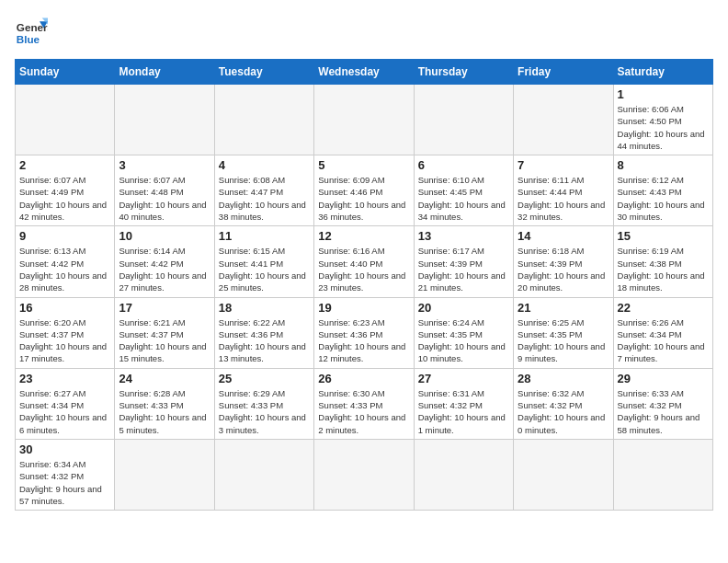  What do you see at coordinates (264, 72) in the screenshot?
I see `calendar-weekday-header: Tuesday` at bounding box center [264, 72].